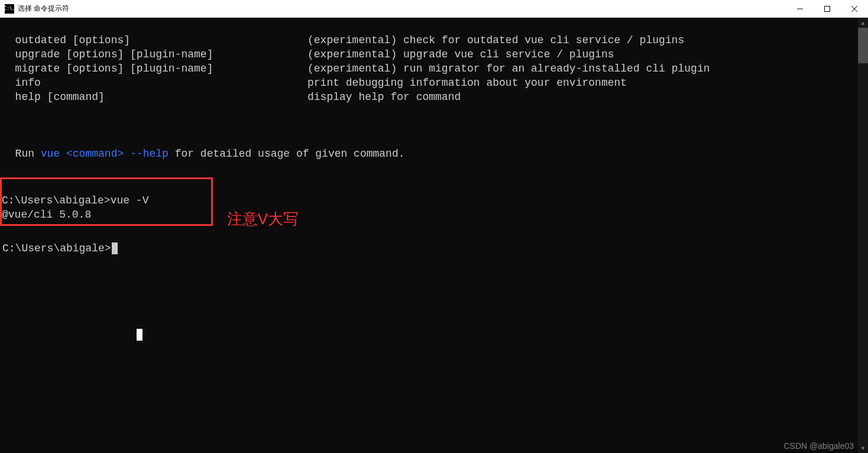  I want to click on help-description: (experimental) upgrade vue cli service /…, so click(461, 54).